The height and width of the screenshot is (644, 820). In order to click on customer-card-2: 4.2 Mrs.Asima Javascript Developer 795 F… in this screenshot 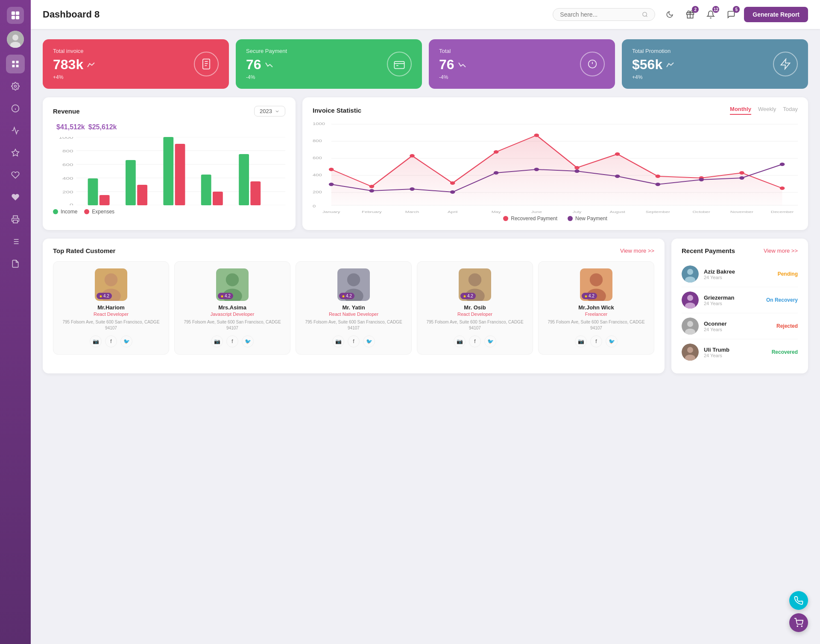, I will do `click(232, 308)`.